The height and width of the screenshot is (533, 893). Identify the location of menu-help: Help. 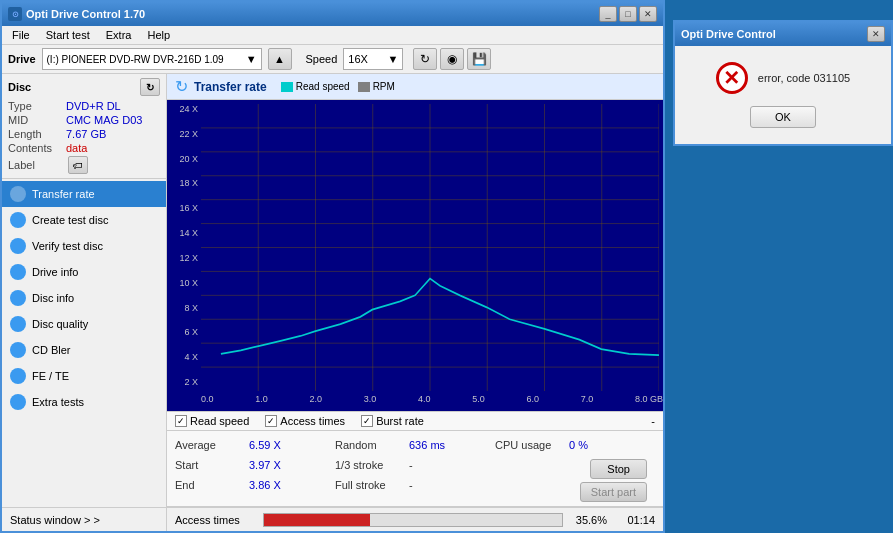
(158, 35).